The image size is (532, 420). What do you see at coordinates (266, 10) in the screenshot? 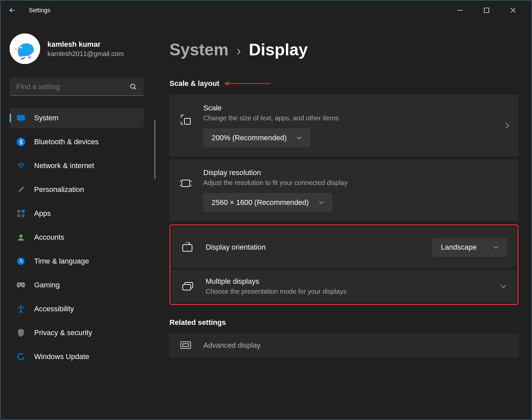
I see `titlebar: Settings` at bounding box center [266, 10].